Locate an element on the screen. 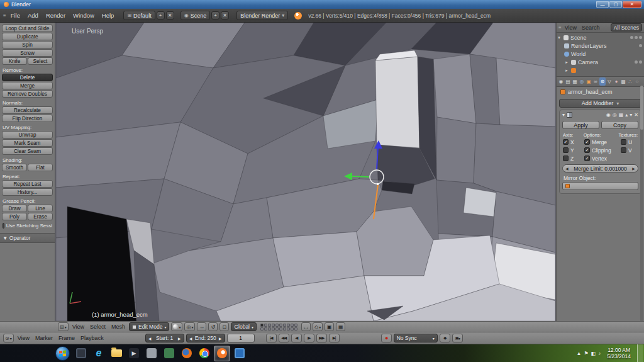 Image resolution: width=644 pixels, height=362 pixels. window-titlebar: Blender — ▢ ✕ is located at coordinates (322, 4).